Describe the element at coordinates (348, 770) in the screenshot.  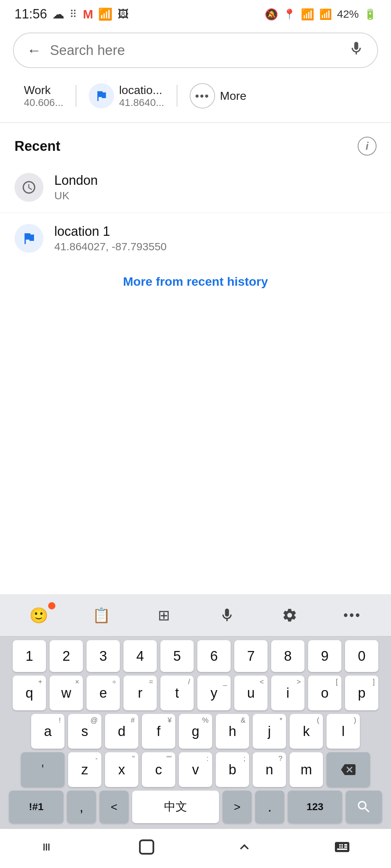
I see `backspace-icon` at that location.